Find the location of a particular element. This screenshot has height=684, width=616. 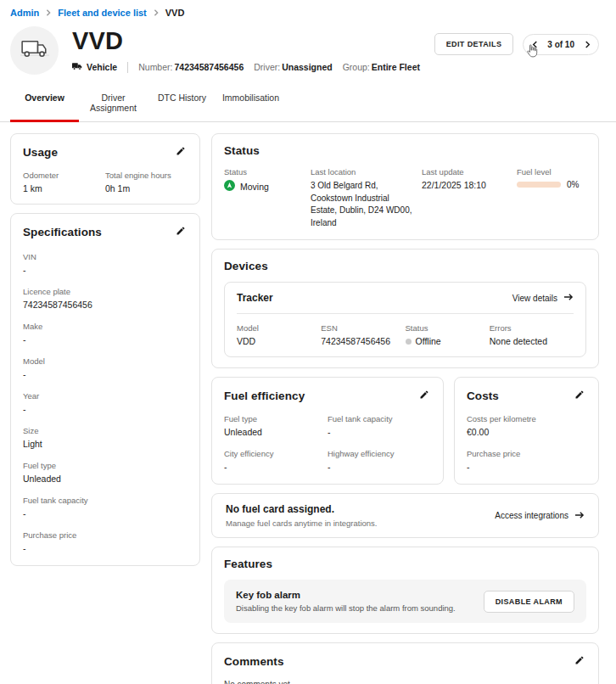

city-efficiency-field: City efficiency - is located at coordinates (276, 460).